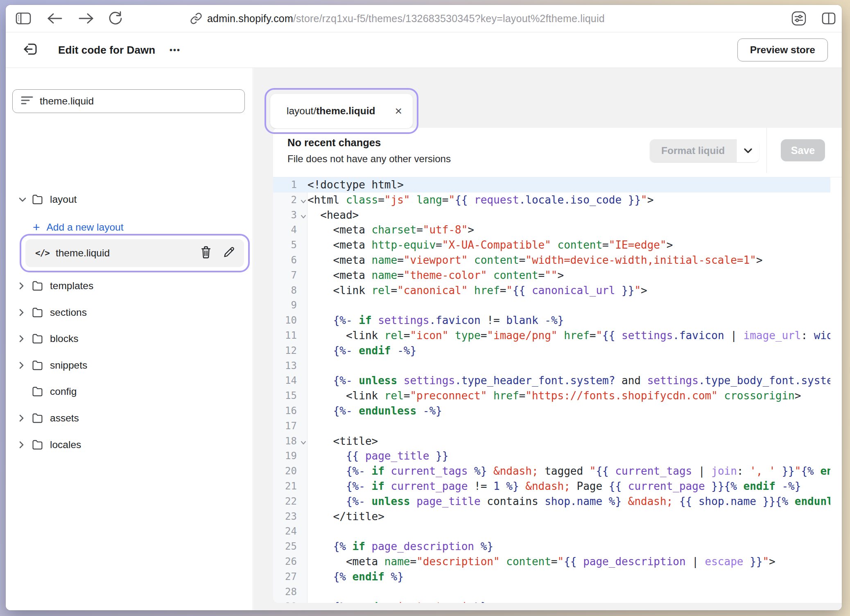 Image resolution: width=850 pixels, height=616 pixels. What do you see at coordinates (766, 150) in the screenshot?
I see `header-divider` at bounding box center [766, 150].